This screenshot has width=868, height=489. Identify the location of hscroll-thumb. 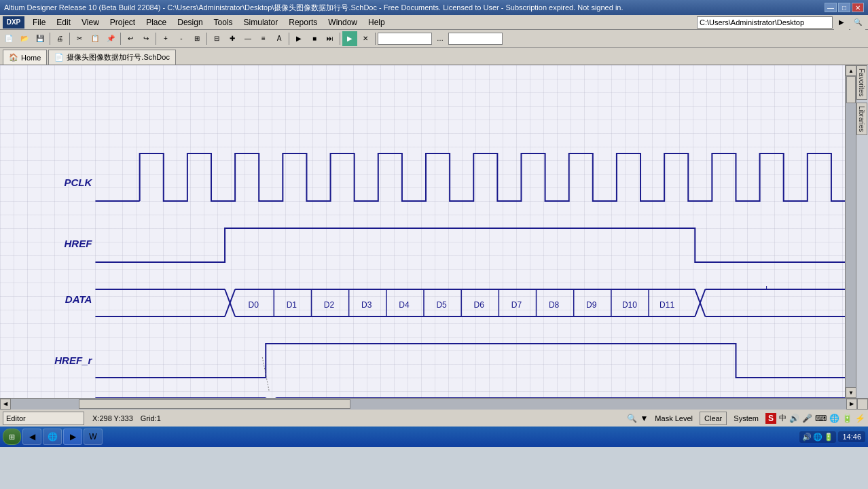
(215, 404).